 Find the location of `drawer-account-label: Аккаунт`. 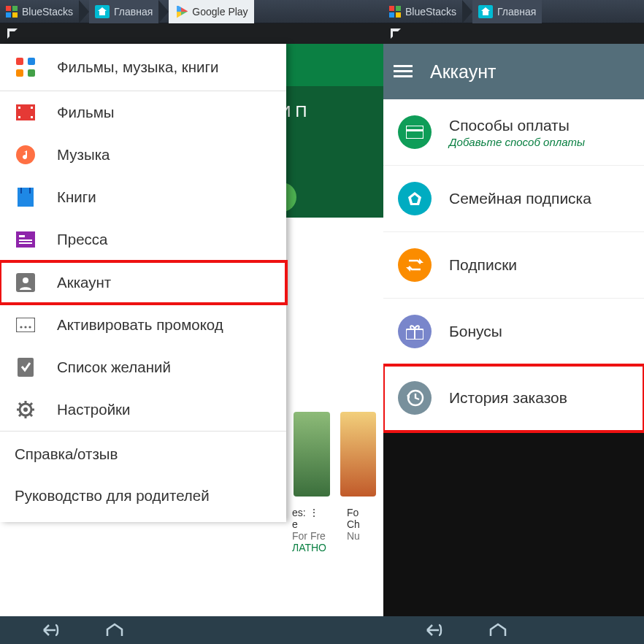

drawer-account-label: Аккаунт is located at coordinates (84, 283).